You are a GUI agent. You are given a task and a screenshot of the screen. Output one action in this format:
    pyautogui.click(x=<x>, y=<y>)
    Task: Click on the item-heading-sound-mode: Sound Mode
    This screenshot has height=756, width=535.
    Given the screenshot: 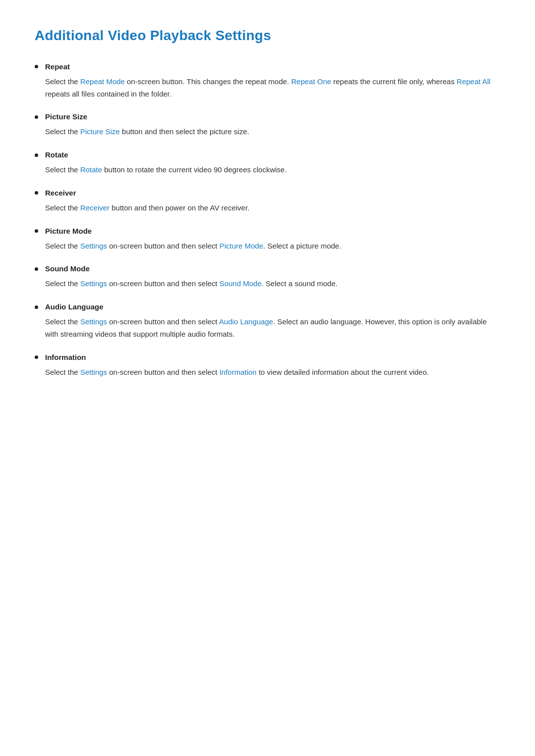 What is the action you would take?
    pyautogui.click(x=268, y=269)
    